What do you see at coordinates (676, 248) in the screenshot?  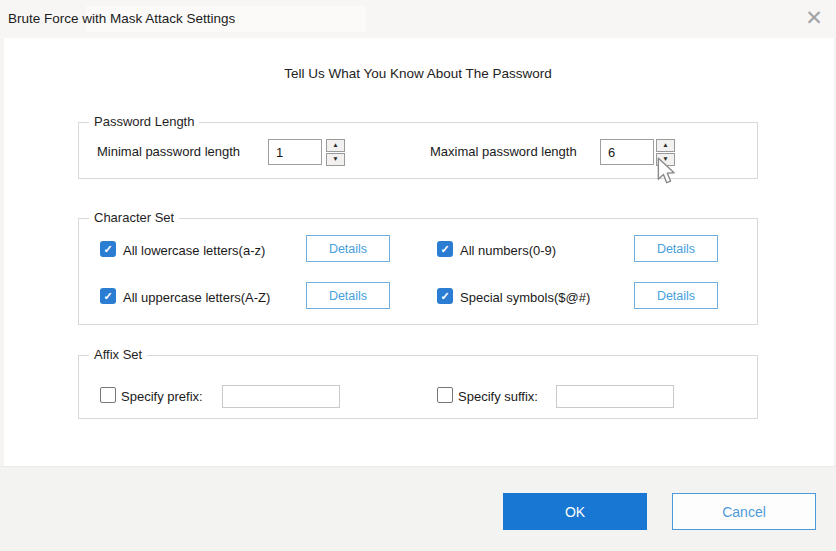 I see `numbers-details-button: Details` at bounding box center [676, 248].